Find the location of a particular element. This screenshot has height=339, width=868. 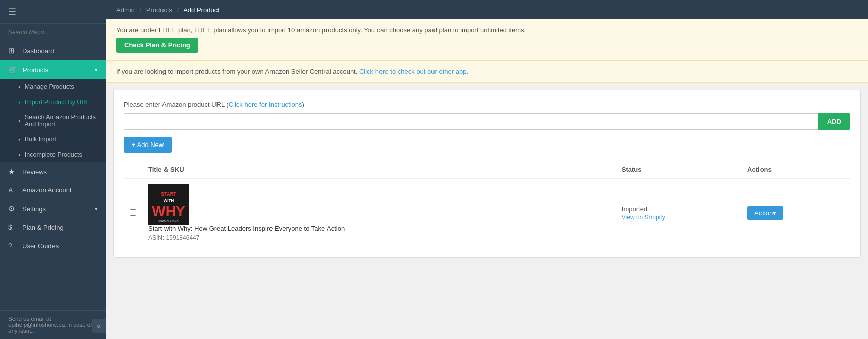

col-title-sku: Title & SKU is located at coordinates (379, 170).